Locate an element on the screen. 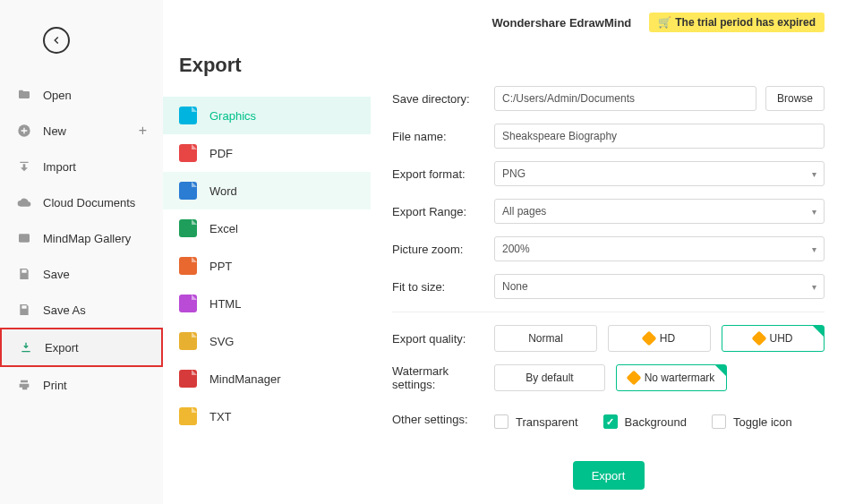 Image resolution: width=846 pixels, height=504 pixels. graphics-icon is located at coordinates (188, 115).